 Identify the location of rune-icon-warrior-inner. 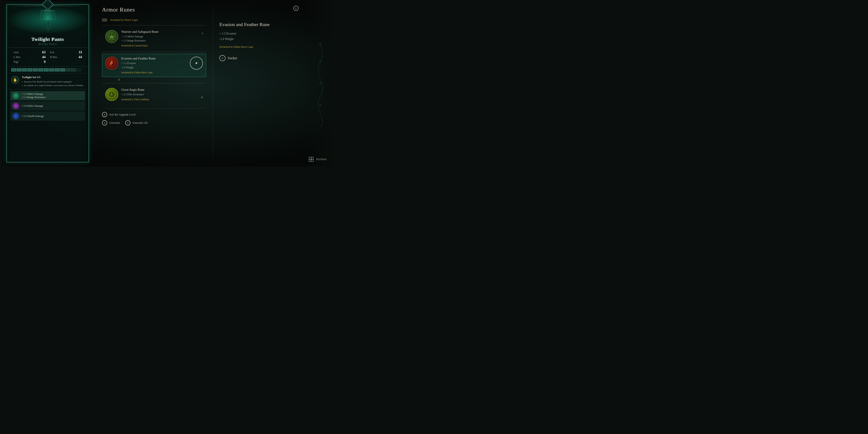
(112, 36).